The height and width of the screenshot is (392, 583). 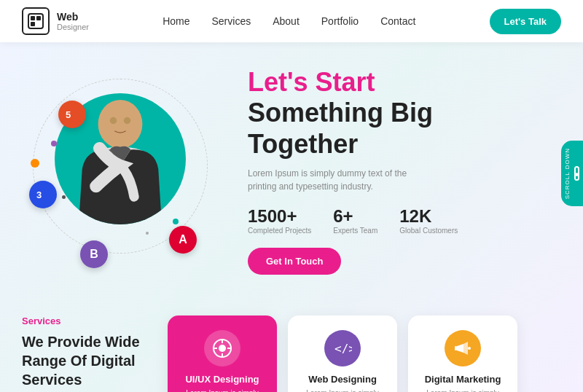 What do you see at coordinates (73, 21) in the screenshot?
I see `logo-text: Web Designer` at bounding box center [73, 21].